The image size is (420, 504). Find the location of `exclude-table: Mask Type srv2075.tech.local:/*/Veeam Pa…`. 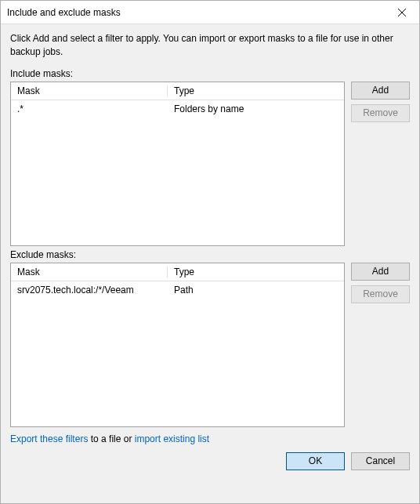

exclude-table: Mask Type srv2075.tech.local:/*/Veeam Pa… is located at coordinates (177, 281).